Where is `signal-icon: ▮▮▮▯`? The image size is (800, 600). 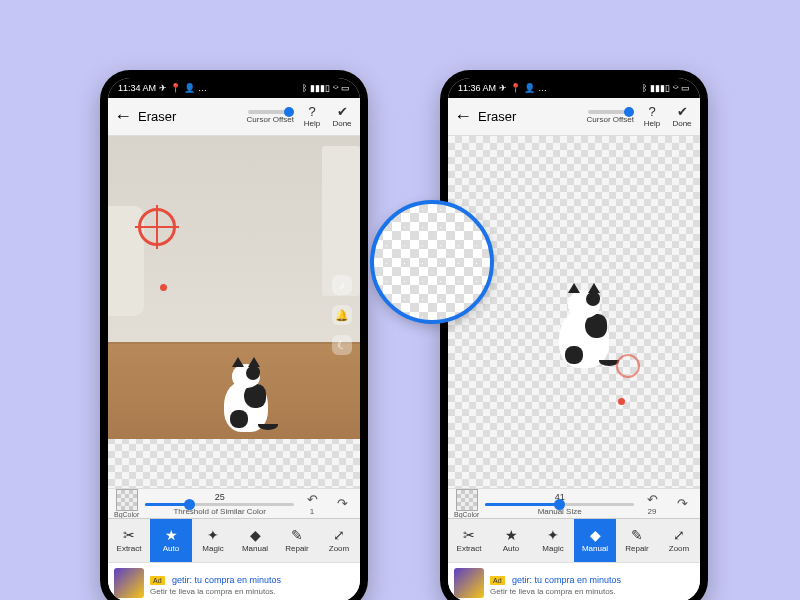
signal-icon: ▮▮▮▯ is located at coordinates (320, 88).